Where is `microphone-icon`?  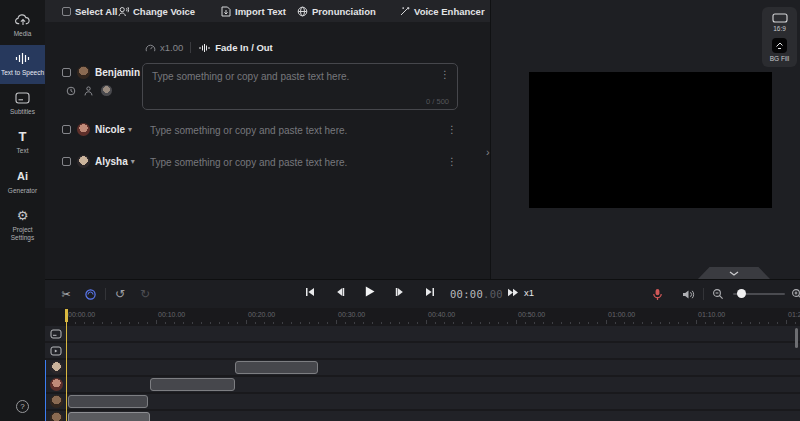
microphone-icon is located at coordinates (657, 294).